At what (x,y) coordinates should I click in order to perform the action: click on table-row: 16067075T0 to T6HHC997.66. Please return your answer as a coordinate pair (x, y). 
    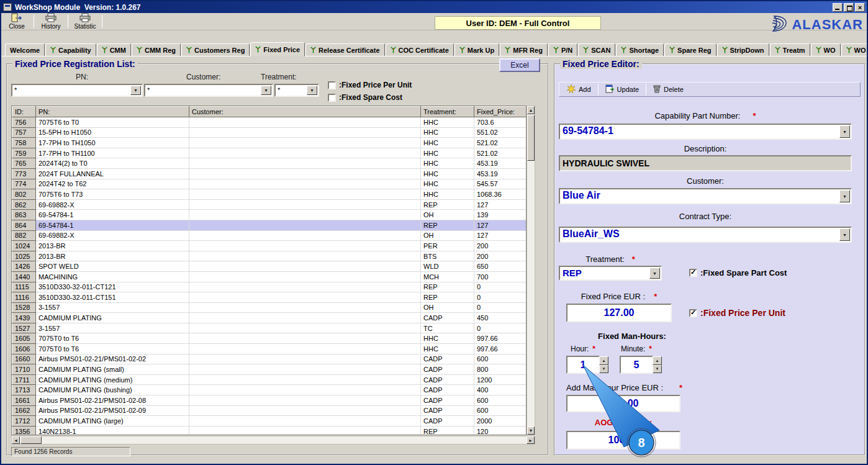
    Looking at the image, I should click on (269, 349).